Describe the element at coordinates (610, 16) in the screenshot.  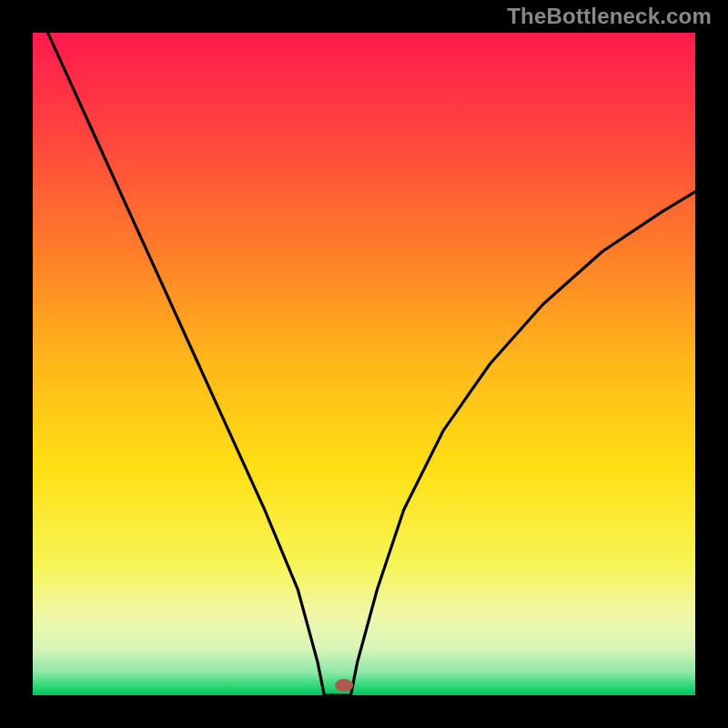
I see `attribution-label: TheBottleneck.com` at that location.